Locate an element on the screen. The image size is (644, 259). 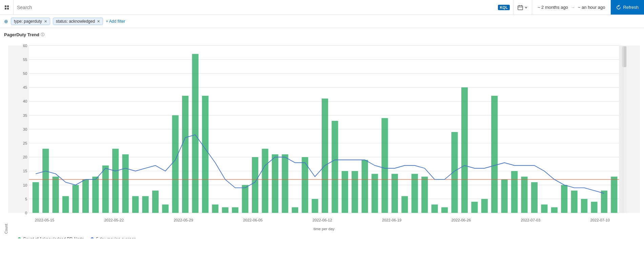
filter-tag-type-label: type: pagerduty is located at coordinates (28, 21).